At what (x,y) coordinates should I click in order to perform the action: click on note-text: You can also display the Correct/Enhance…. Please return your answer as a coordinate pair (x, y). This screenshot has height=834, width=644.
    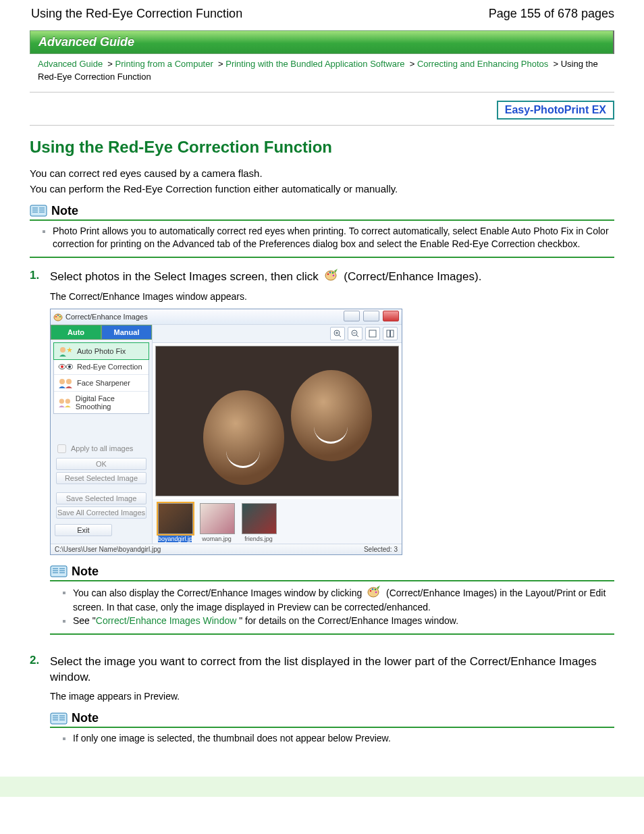
    Looking at the image, I should click on (219, 592).